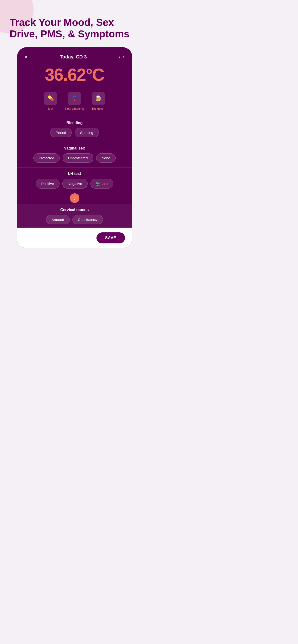  Describe the element at coordinates (75, 155) in the screenshot. I see `vaginal-sex-section: Vaginal sex Protected Unprotected None` at that location.